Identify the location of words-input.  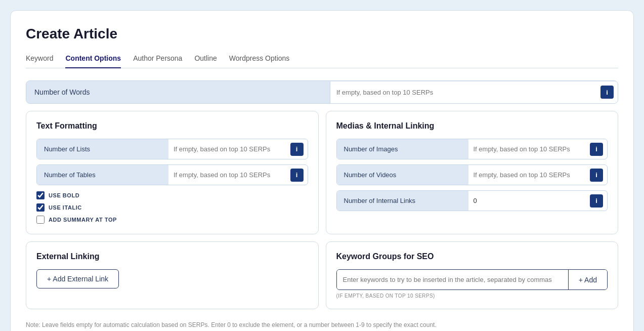
(465, 92).